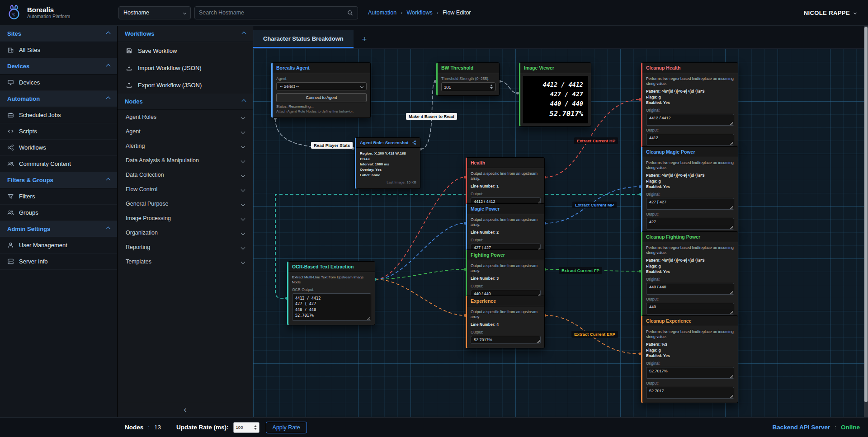  What do you see at coordinates (505, 322) in the screenshot?
I see `node-experience: Experience Output a specific line from a…` at bounding box center [505, 322].